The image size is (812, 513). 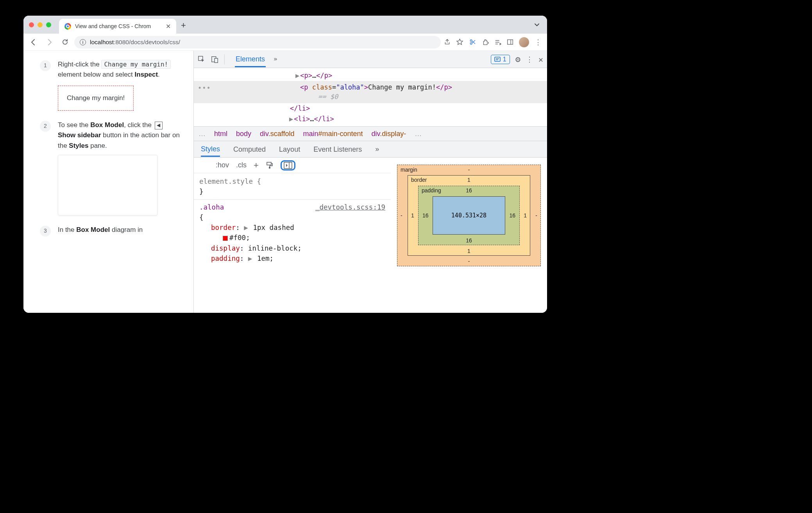 I want to click on box-model-pane: margin - - - - border 1 1 1 1 padding, so click(x=469, y=235).